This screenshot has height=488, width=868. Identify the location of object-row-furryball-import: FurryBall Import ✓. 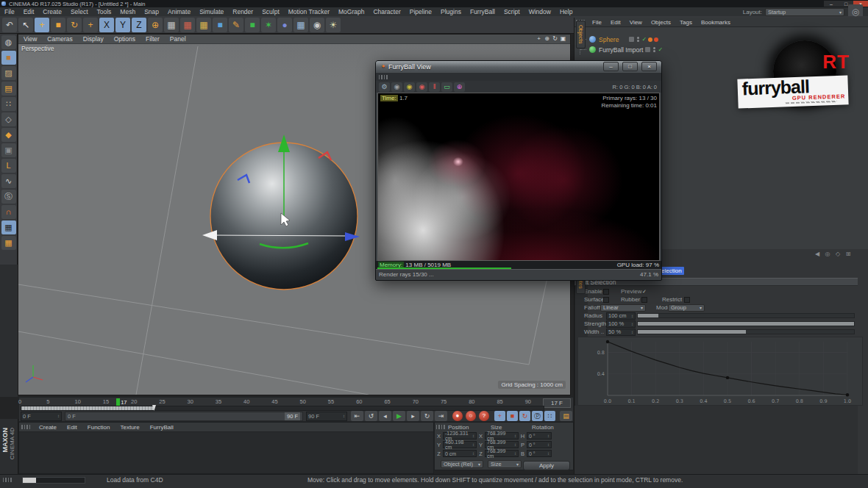
(619, 50).